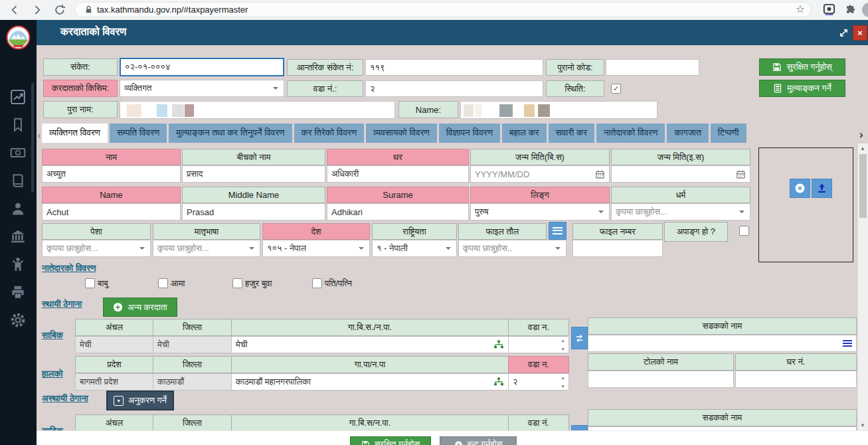  Describe the element at coordinates (96, 248) in the screenshot. I see `occupation-select: कृपया छान्नुहोस...` at that location.